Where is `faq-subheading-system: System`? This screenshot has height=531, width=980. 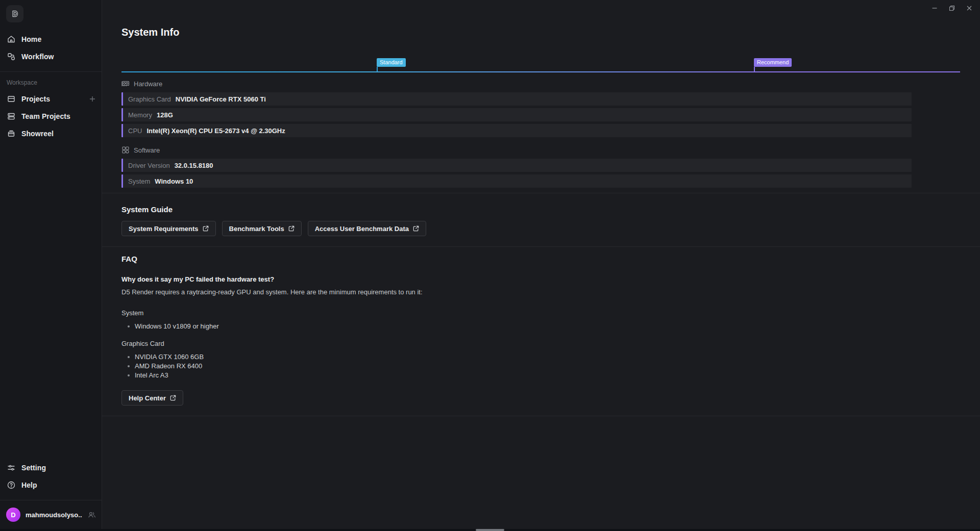 faq-subheading-system: System is located at coordinates (541, 313).